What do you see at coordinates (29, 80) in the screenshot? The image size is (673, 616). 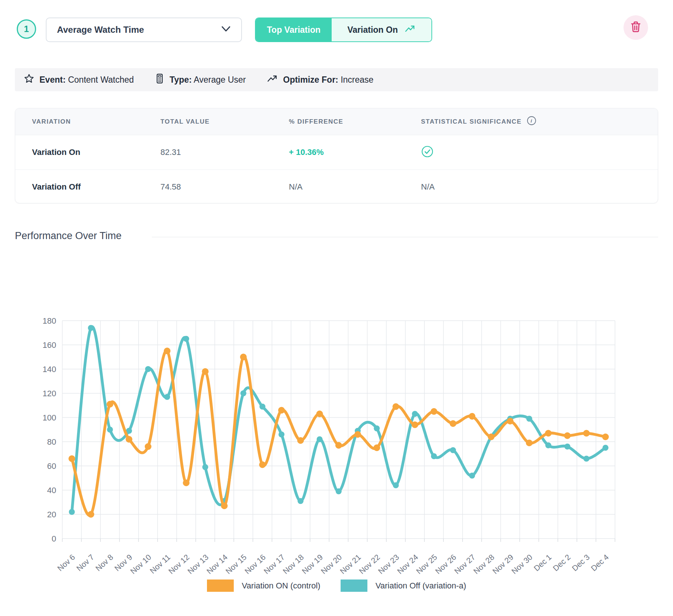 I see `star-icon` at bounding box center [29, 80].